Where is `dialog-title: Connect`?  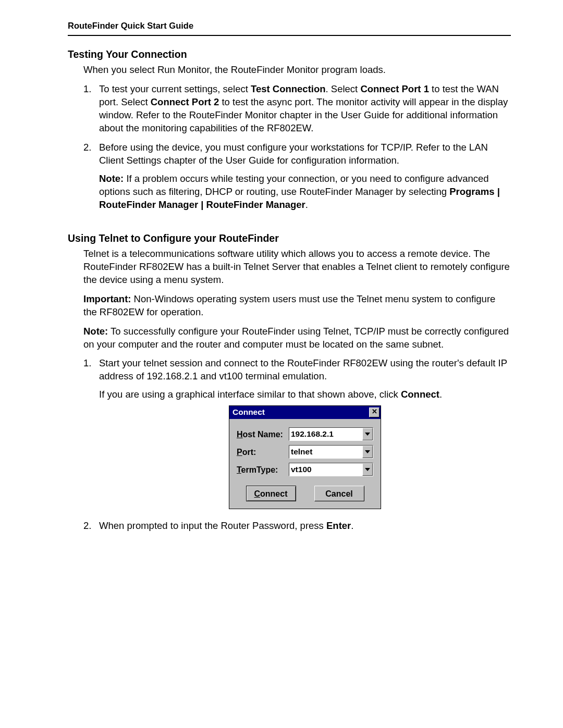
dialog-title: Connect is located at coordinates (249, 413).